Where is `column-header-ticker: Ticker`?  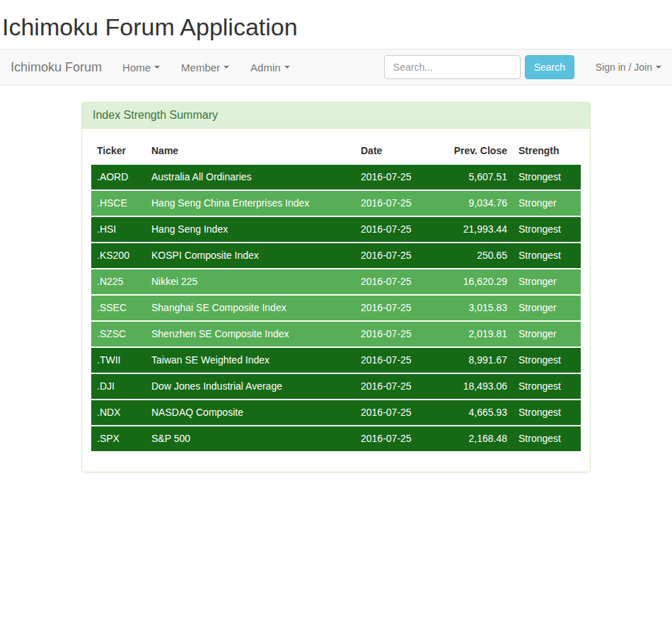 column-header-ticker: Ticker is located at coordinates (119, 151).